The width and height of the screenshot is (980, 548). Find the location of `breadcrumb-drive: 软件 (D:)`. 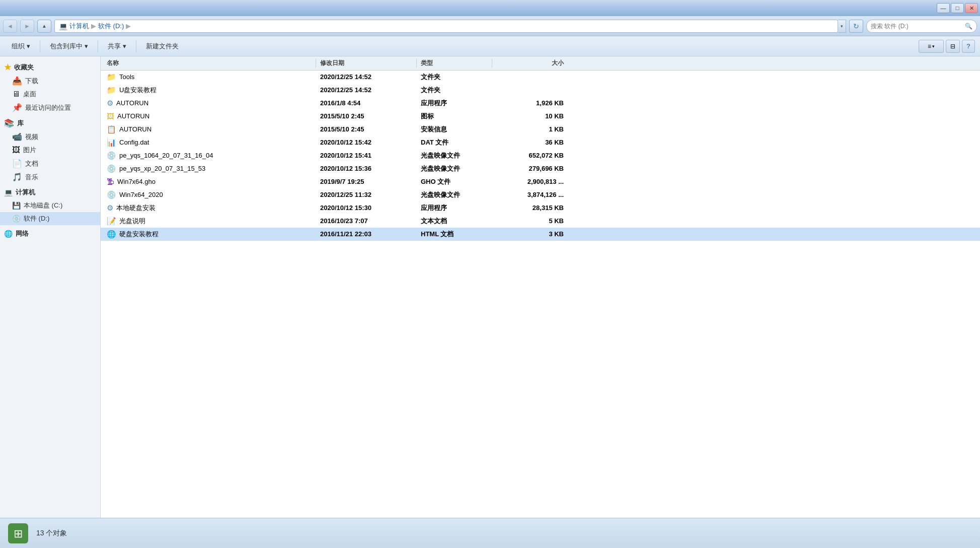

breadcrumb-drive: 软件 (D:) is located at coordinates (111, 26).